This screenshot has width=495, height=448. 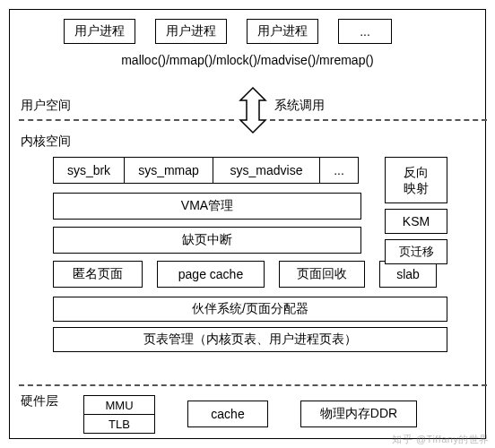 What do you see at coordinates (228, 414) in the screenshot?
I see `cache-box: cache` at bounding box center [228, 414].